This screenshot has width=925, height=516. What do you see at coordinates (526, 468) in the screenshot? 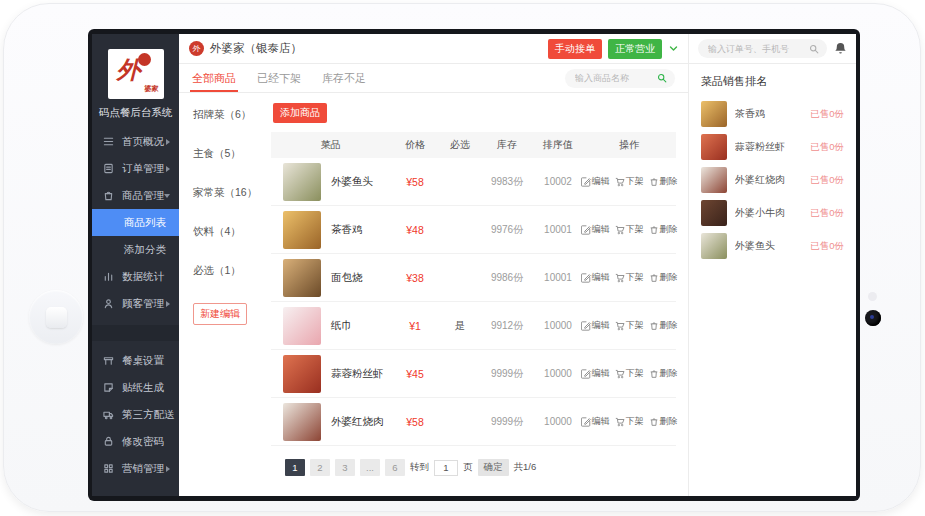
I see `total-pages-label: 共1/6` at bounding box center [526, 468].